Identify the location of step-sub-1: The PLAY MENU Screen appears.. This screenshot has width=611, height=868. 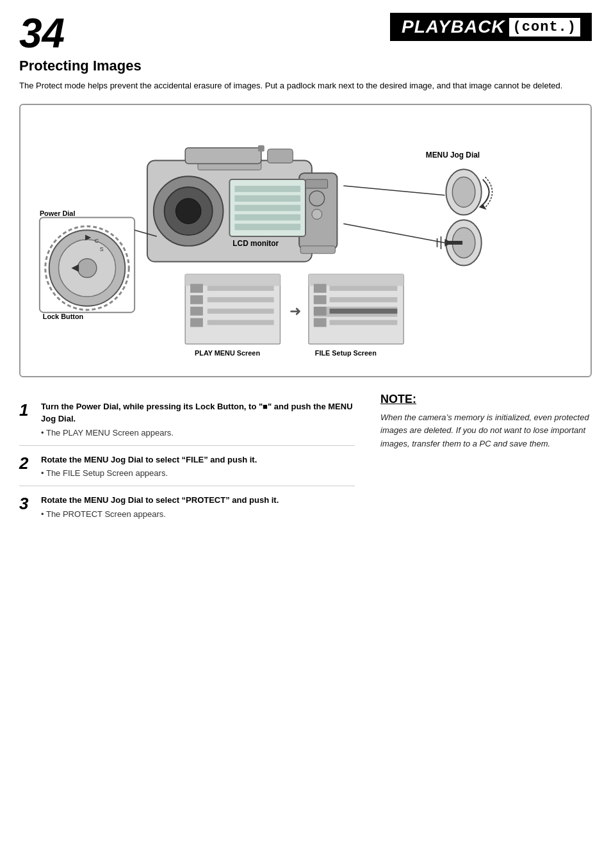
(198, 433).